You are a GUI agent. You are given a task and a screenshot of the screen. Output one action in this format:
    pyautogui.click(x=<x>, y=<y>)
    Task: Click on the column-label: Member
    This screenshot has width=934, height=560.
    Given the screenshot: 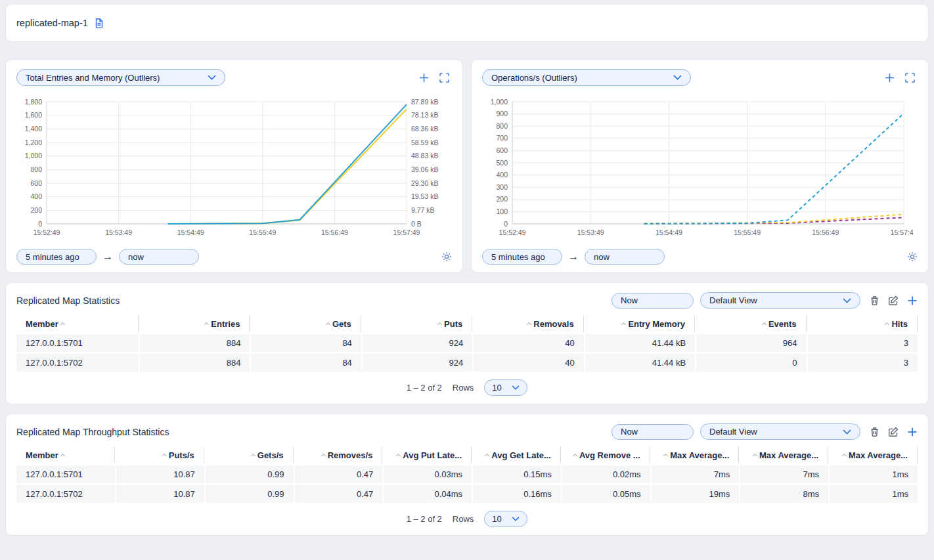 What is the action you would take?
    pyautogui.click(x=42, y=456)
    